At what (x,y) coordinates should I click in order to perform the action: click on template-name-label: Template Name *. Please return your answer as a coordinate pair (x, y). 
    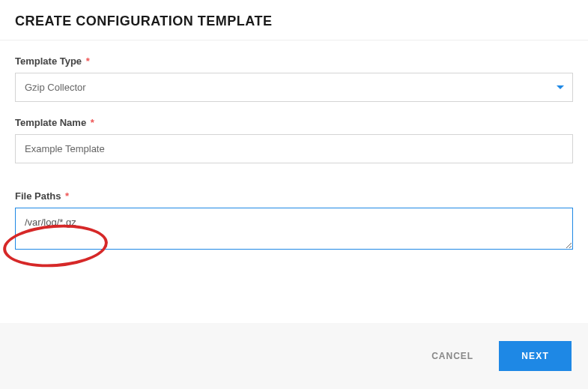
    Looking at the image, I should click on (294, 123).